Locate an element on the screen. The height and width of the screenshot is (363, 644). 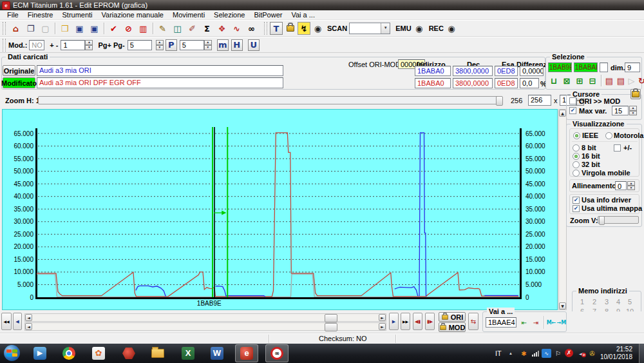
toolbar-grip is located at coordinates (4, 28).